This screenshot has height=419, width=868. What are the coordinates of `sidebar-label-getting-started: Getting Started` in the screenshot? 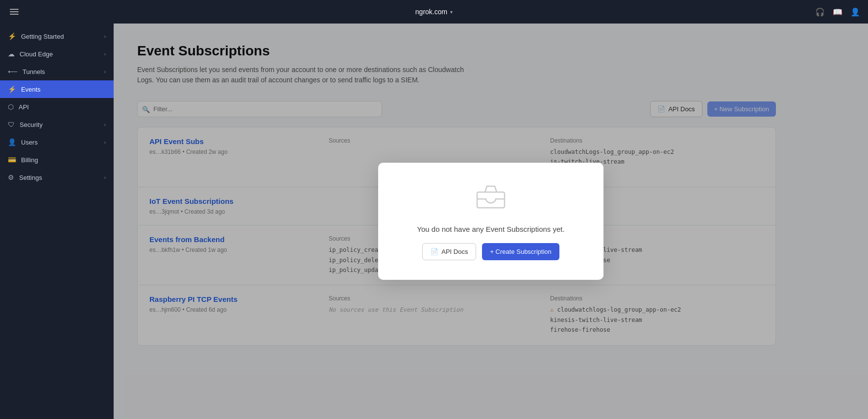 It's located at (42, 36).